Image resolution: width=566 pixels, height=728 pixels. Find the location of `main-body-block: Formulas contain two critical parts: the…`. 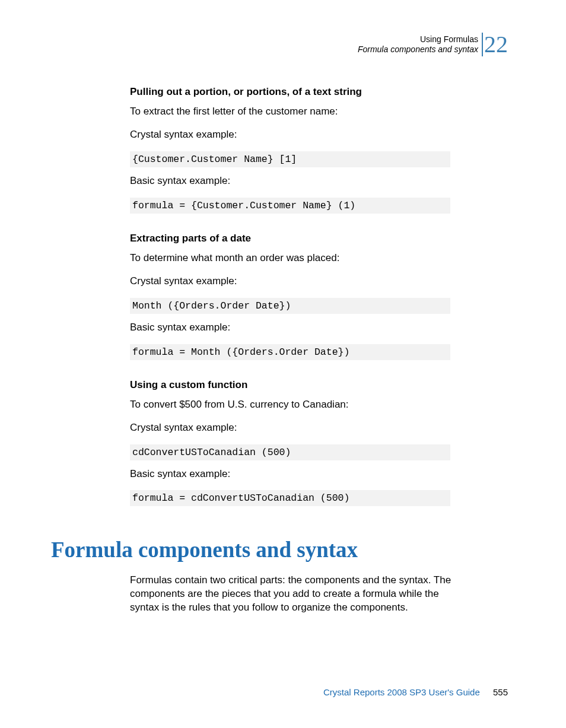

main-body-block: Formulas contain two critical parts: the… is located at coordinates (296, 599).